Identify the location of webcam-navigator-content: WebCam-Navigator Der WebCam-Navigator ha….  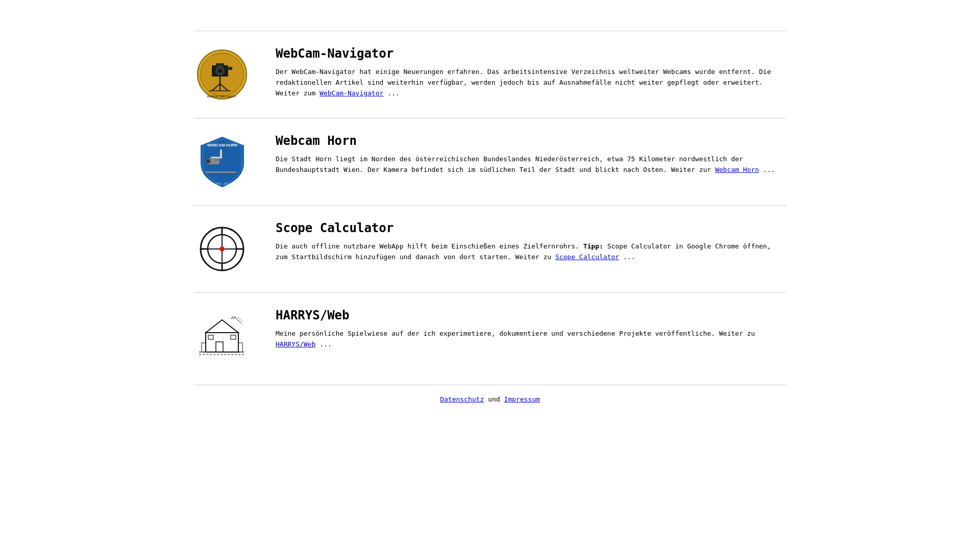
(531, 72).